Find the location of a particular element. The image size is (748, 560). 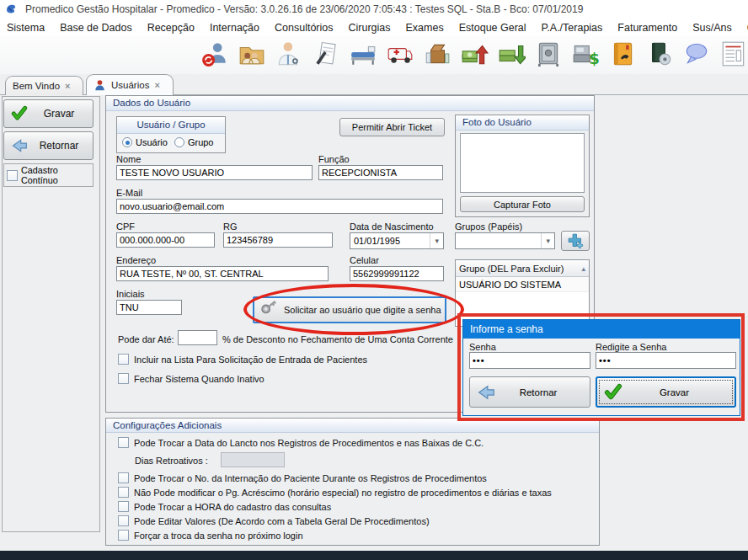

add-group-button is located at coordinates (575, 241).